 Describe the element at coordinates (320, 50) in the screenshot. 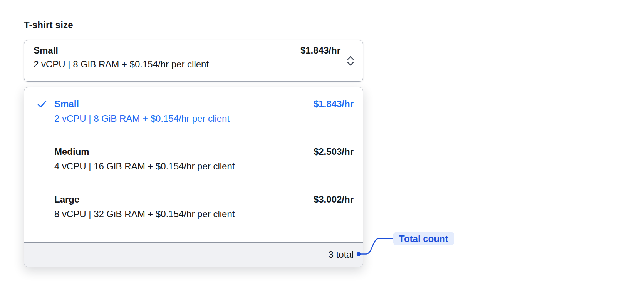

I see `trigger-selected-price: $1.843/hr` at that location.